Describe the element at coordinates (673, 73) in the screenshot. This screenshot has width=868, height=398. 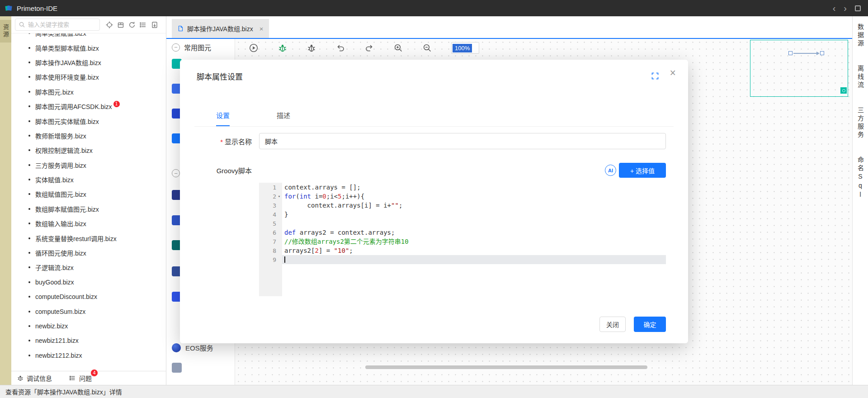
I see `close-icon: ×` at that location.